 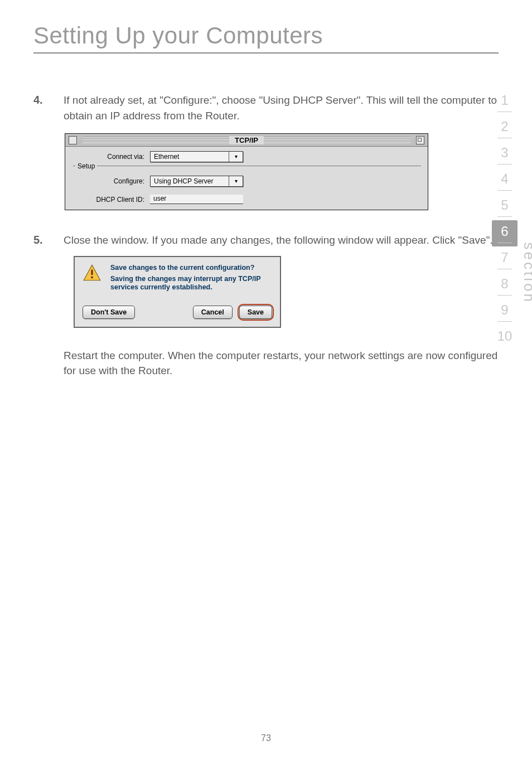 What do you see at coordinates (281, 364) in the screenshot?
I see `closing-paragraph: Restart the computer. When the computer …` at bounding box center [281, 364].